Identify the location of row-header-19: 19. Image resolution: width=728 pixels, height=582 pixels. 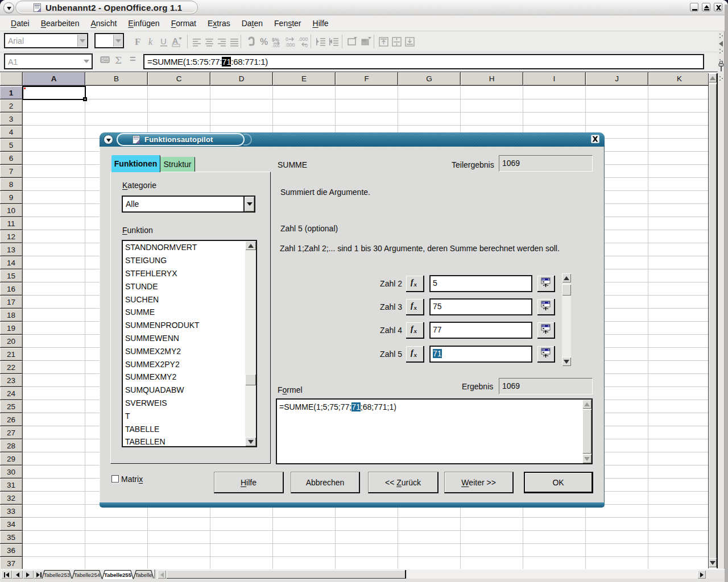
(11, 329).